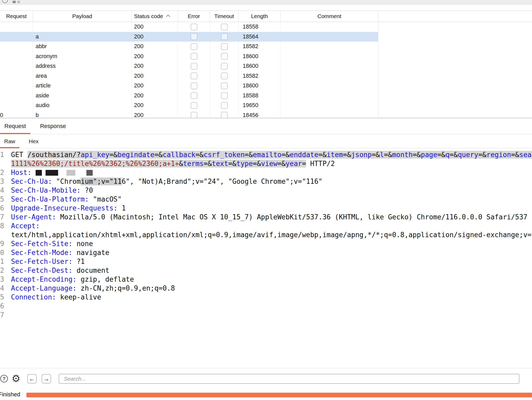 The height and width of the screenshot is (400, 532). I want to click on search-input, so click(289, 379).